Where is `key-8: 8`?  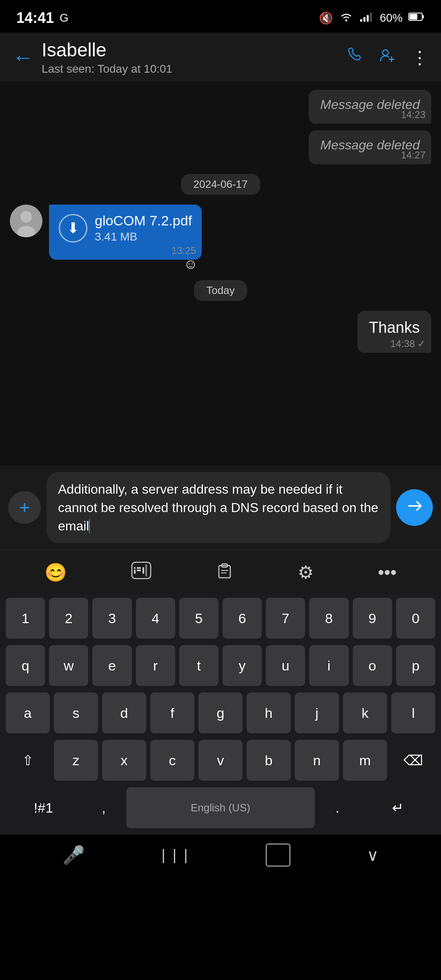 key-8: 8 is located at coordinates (329, 618).